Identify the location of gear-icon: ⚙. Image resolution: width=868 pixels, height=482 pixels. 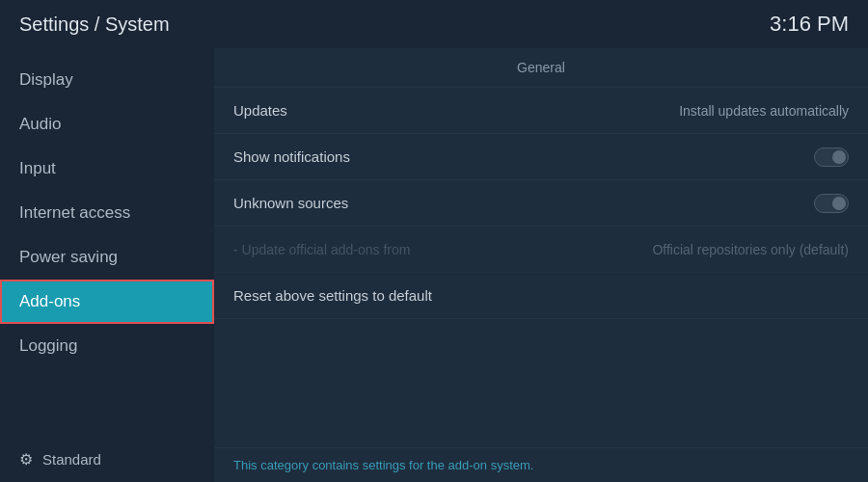
(26, 459).